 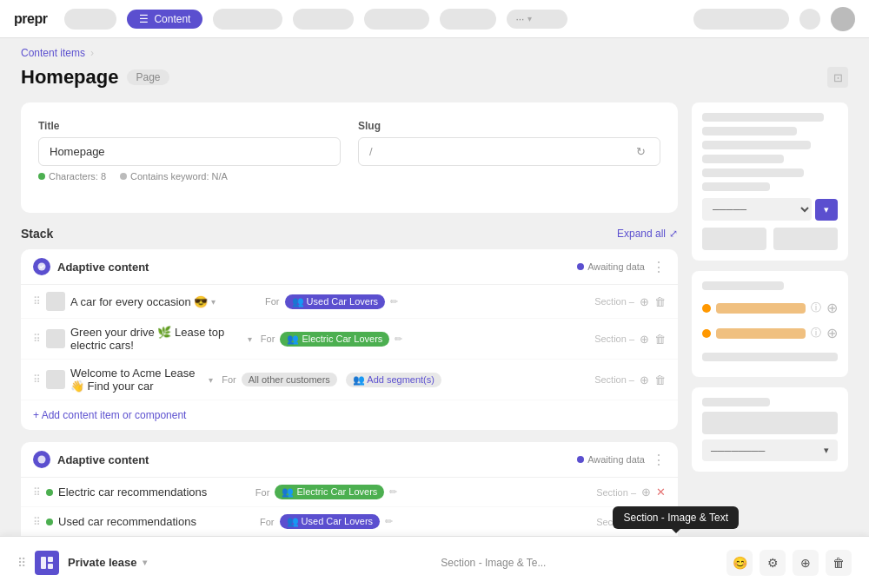 I want to click on for-label-4: For, so click(x=262, y=492).